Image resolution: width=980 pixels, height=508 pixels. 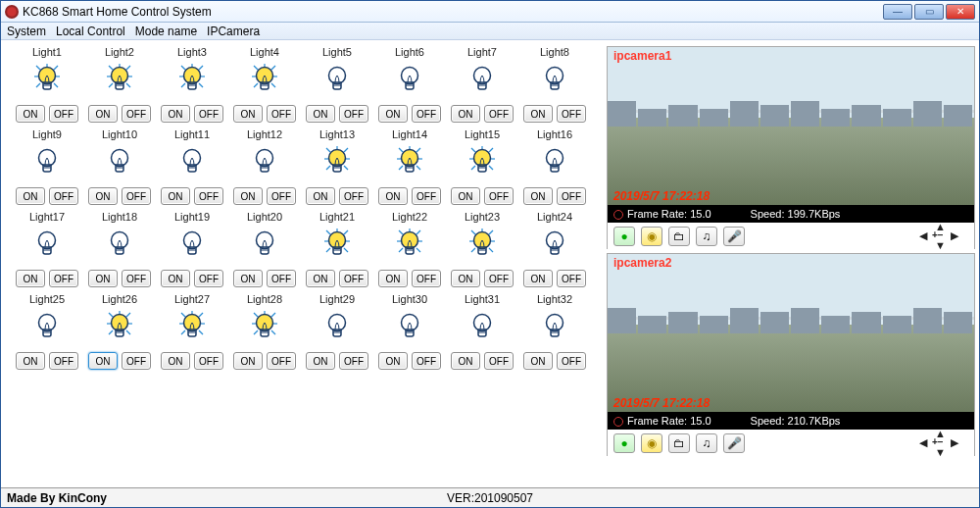 I want to click on light-12-off-button: OFF, so click(x=281, y=196).